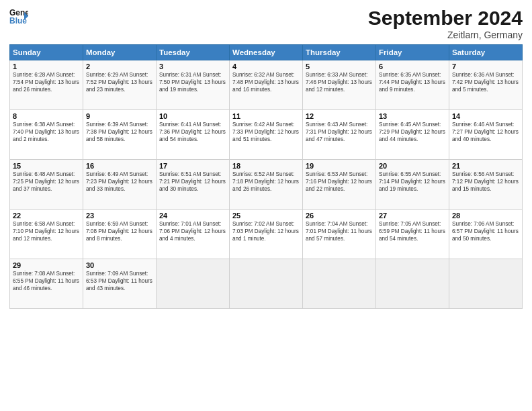 The width and height of the screenshot is (532, 411). I want to click on calendar-cell: 11Sunrise: 6:42 AM Sunset: 7:33 PM Dayli…, so click(266, 135).